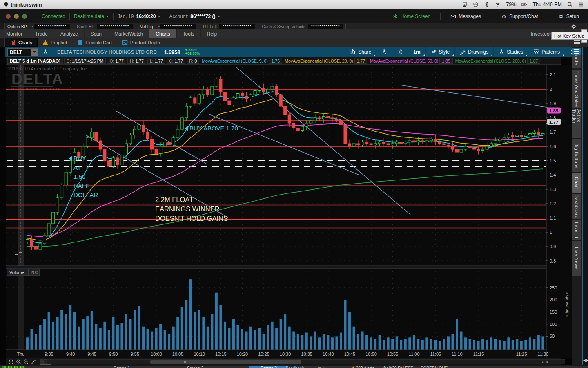 Image resolution: width=588 pixels, height=368 pixels. What do you see at coordinates (189, 34) in the screenshot?
I see `nav-tab-tools: Tools` at bounding box center [189, 34].